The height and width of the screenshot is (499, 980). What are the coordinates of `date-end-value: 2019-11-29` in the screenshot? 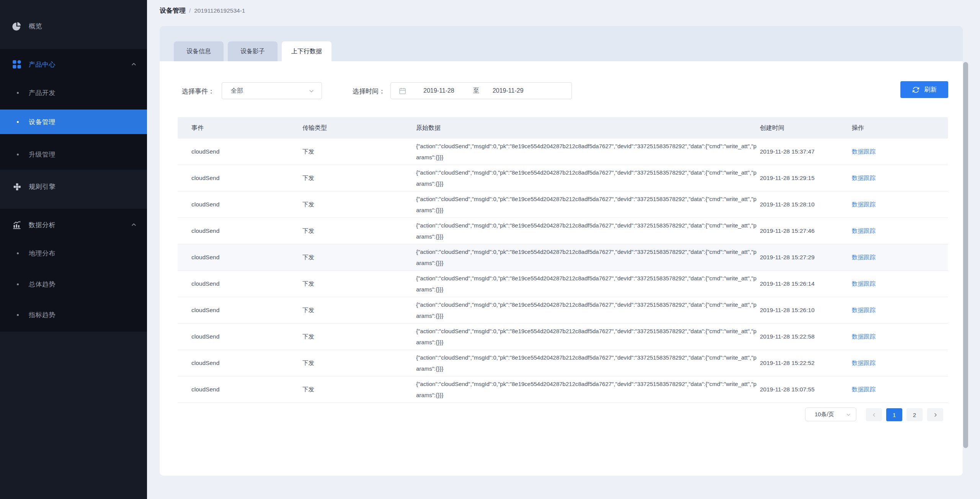 It's located at (508, 91).